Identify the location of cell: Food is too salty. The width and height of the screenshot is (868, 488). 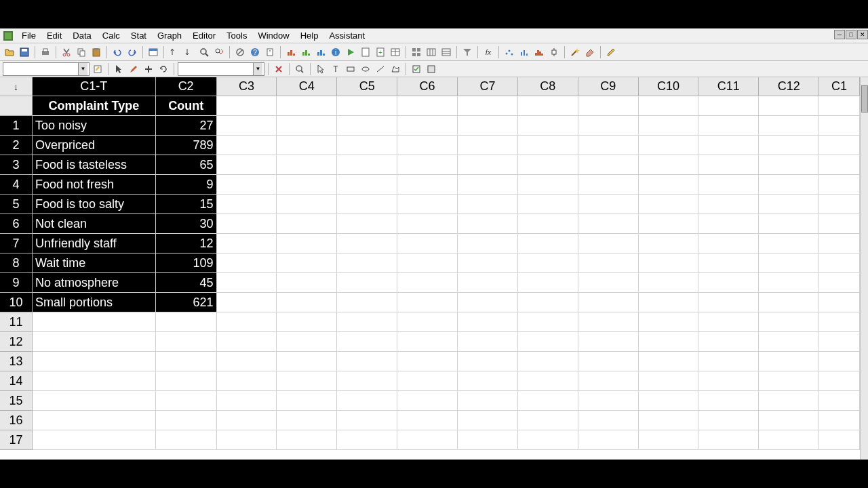
(94, 205).